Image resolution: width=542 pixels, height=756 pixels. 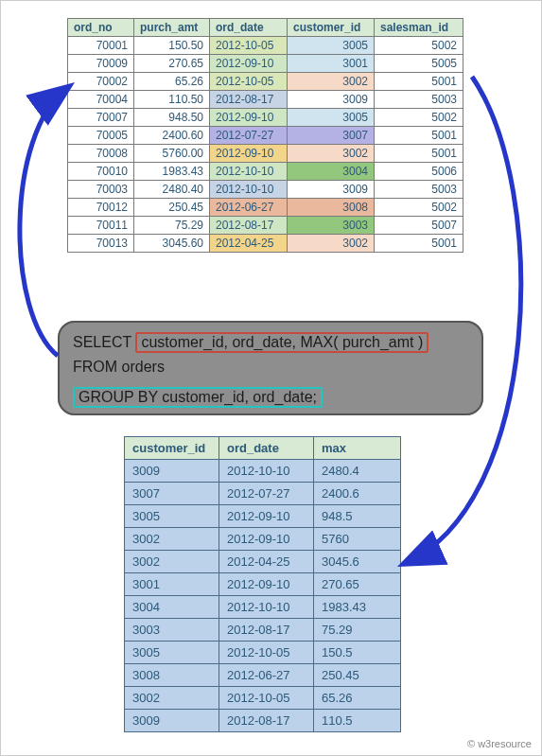 I want to click on sql-query-box: SELECT customer_id, ord_date, MAX( purch…, so click(x=271, y=368).